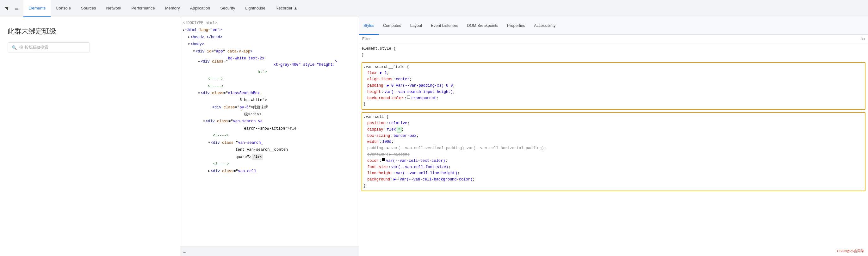 This screenshot has width=868, height=256. Describe the element at coordinates (397, 178) in the screenshot. I see `color-swatch-white` at that location.